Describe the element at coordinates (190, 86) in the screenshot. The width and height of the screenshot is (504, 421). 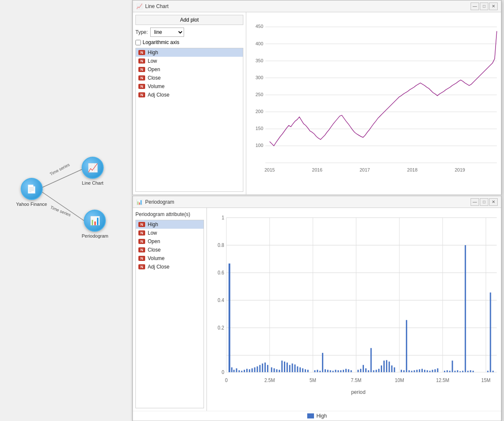
I see `linechart-attr-volume: N Volume` at that location.